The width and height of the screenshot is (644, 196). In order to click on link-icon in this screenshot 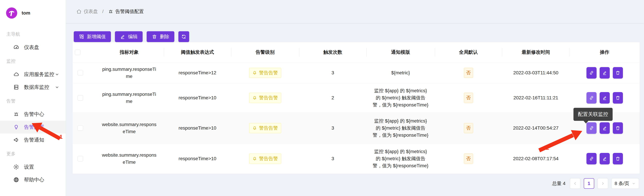, I will do `click(592, 73)`.